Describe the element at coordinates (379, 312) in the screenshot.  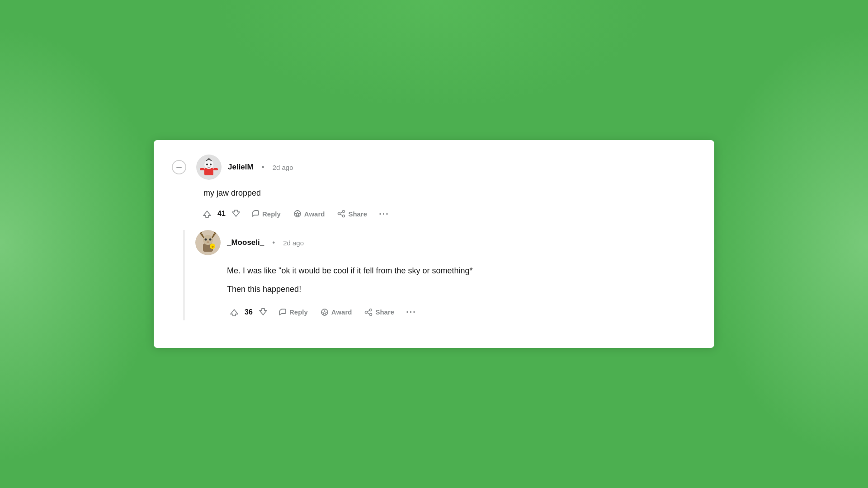
I see `reply-share-button: Share` at that location.